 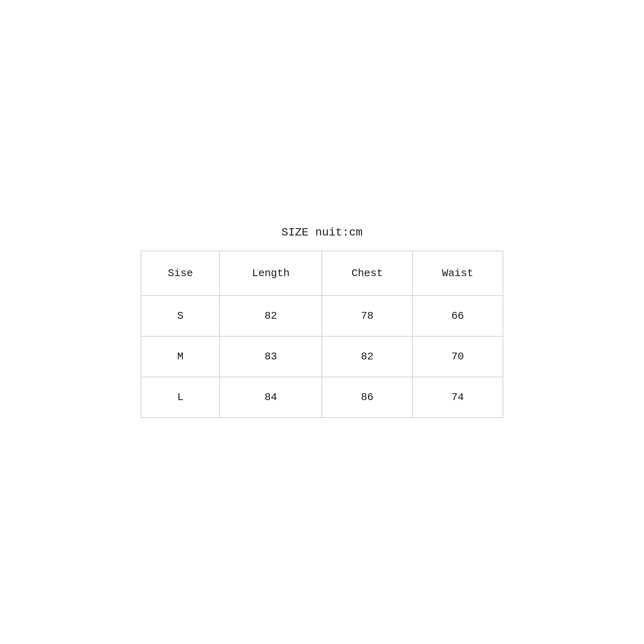 What do you see at coordinates (271, 357) in the screenshot?
I see `cell-length: 83` at bounding box center [271, 357].